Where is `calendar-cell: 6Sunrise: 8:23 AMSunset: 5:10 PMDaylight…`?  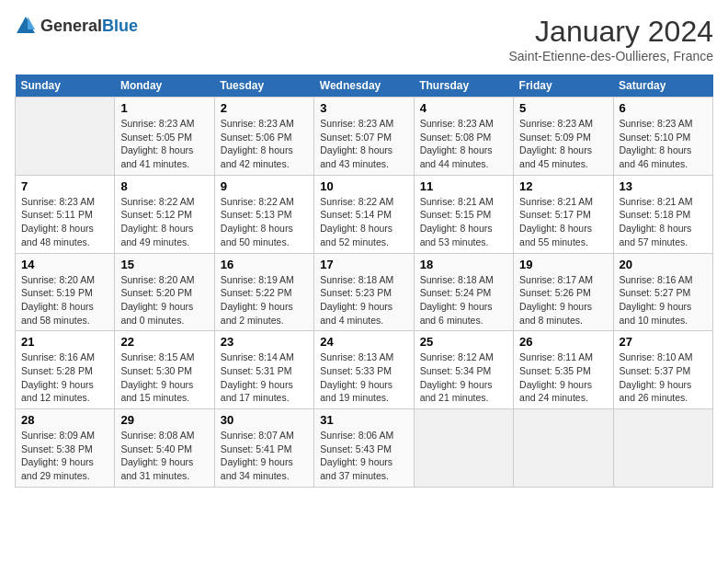 calendar-cell: 6Sunrise: 8:23 AMSunset: 5:10 PMDaylight… is located at coordinates (663, 136).